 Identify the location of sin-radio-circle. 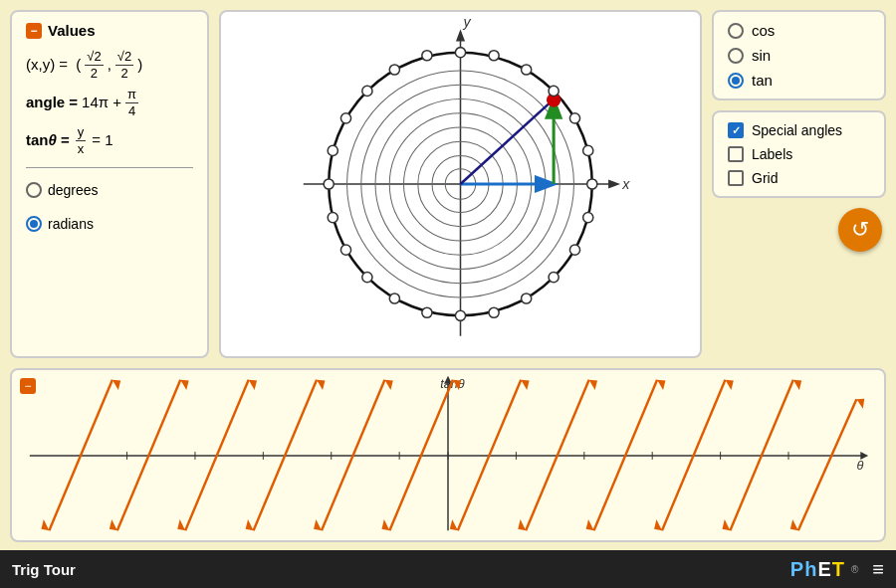
(736, 56).